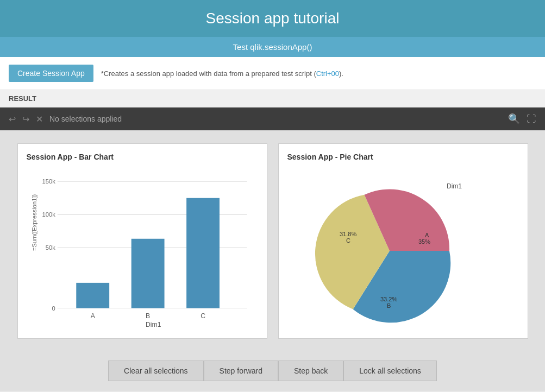 The height and width of the screenshot is (392, 545). What do you see at coordinates (49, 181) in the screenshot?
I see `svg-text: 150k` at bounding box center [49, 181].